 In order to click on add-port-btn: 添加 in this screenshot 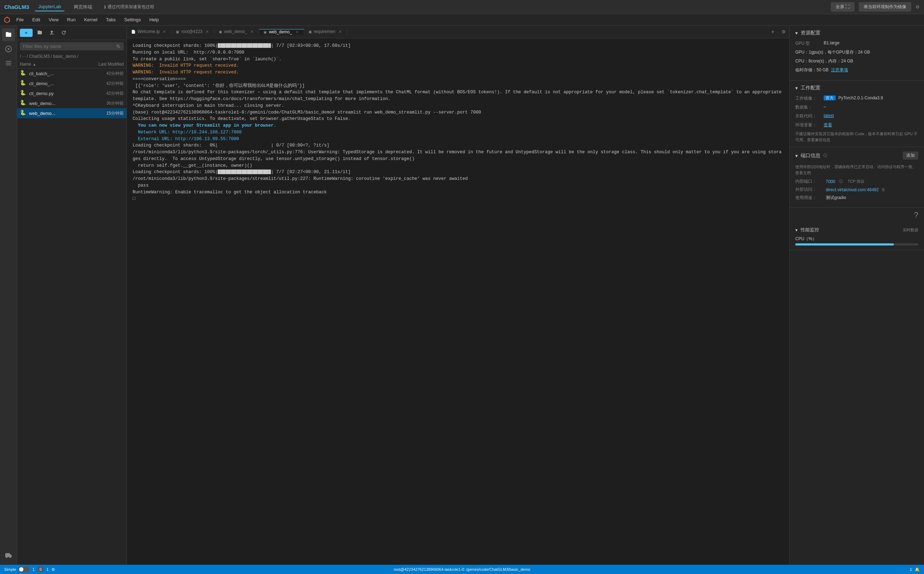, I will do `click(910, 156)`.